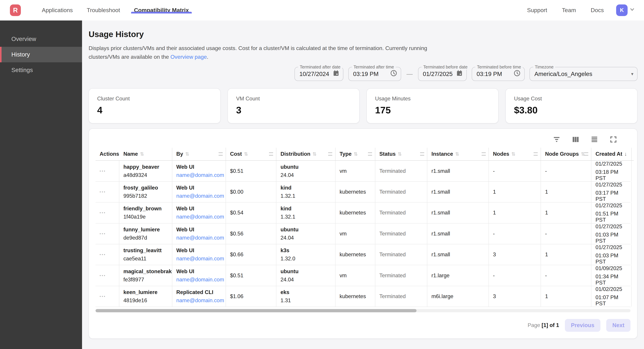 This screenshot has height=349, width=644. What do you see at coordinates (458, 171) in the screenshot?
I see `instance-value: r1.small` at bounding box center [458, 171].